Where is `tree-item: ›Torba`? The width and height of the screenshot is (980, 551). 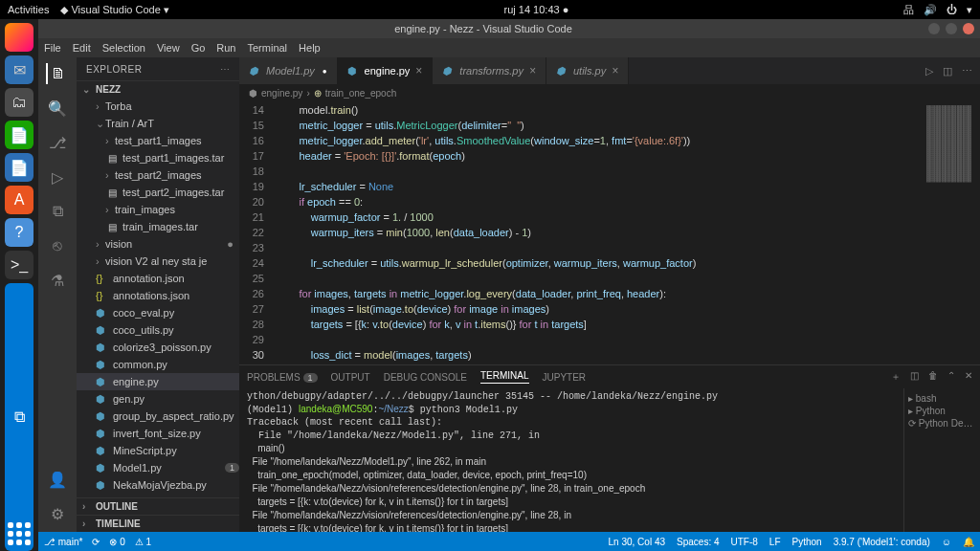
tree-item: ›Torba is located at coordinates (158, 106).